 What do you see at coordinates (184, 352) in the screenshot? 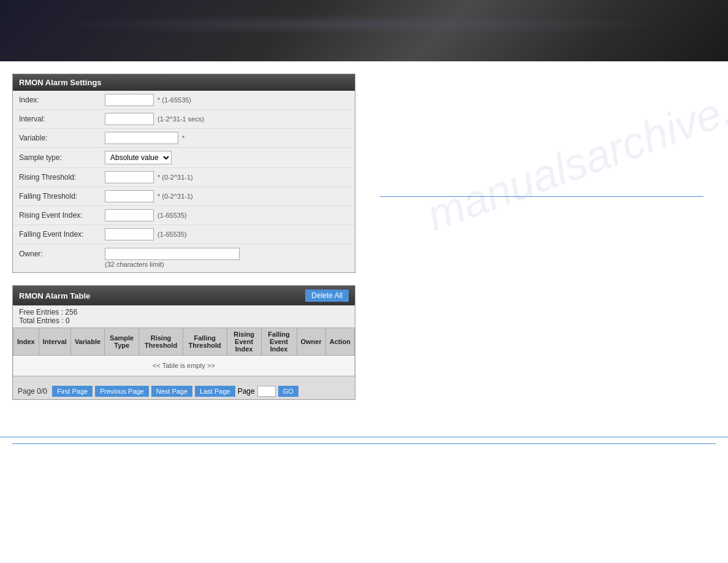
I see `alarm-table: Index Interval Variable Sample Type Risi…` at bounding box center [184, 352].